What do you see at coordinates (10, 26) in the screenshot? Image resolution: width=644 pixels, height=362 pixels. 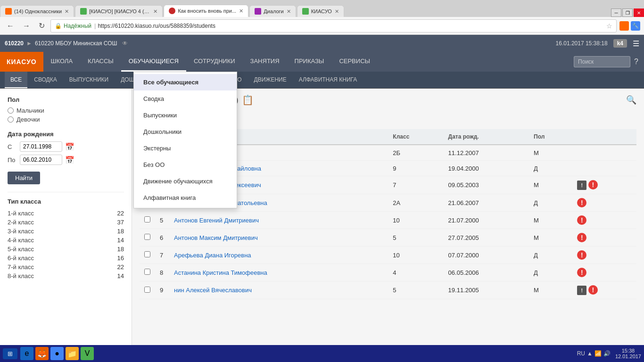 I see `back-button: ←` at bounding box center [10, 26].